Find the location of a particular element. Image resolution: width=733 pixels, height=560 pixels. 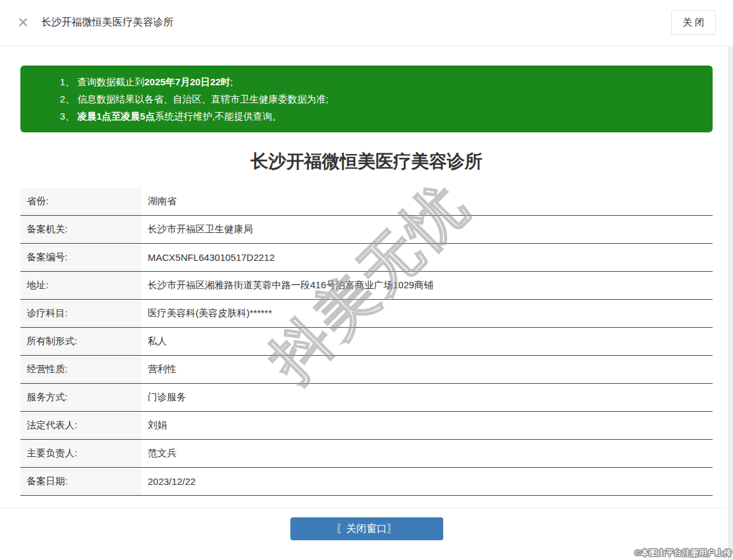

notice-line-3: 3、 凌晨1点至凌晨5点系统进行维护,不能提供查询。 is located at coordinates (380, 116).